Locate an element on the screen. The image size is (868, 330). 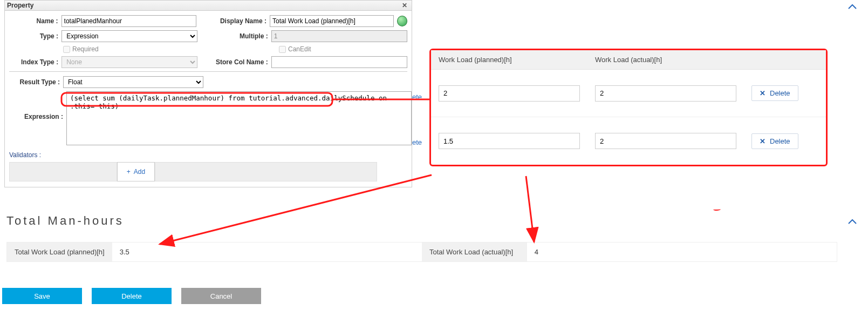
col-head-actual: Work Load (actual)[h] is located at coordinates (666, 59).